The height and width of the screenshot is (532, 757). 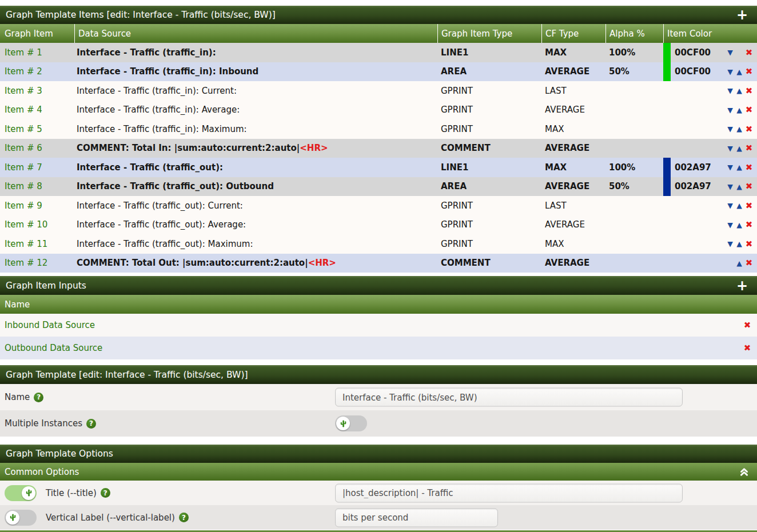 I want to click on graph-item-number-link: Item # 6, so click(x=37, y=148).